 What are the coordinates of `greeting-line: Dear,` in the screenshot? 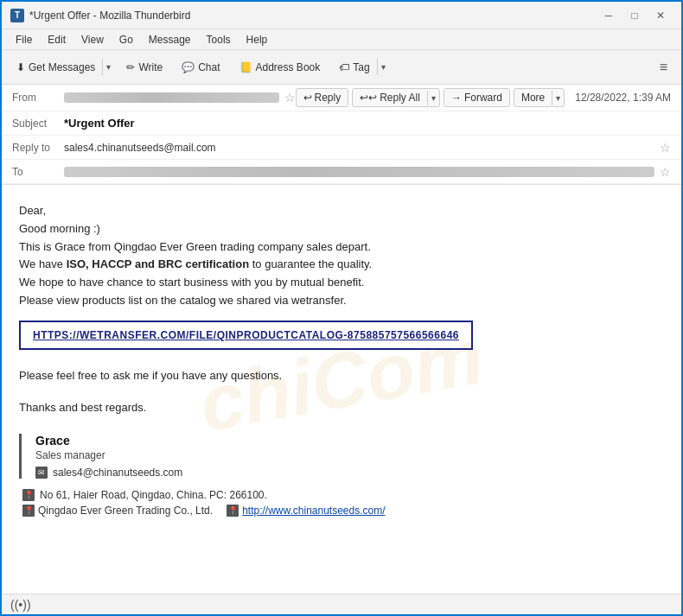 It's located at (342, 211).